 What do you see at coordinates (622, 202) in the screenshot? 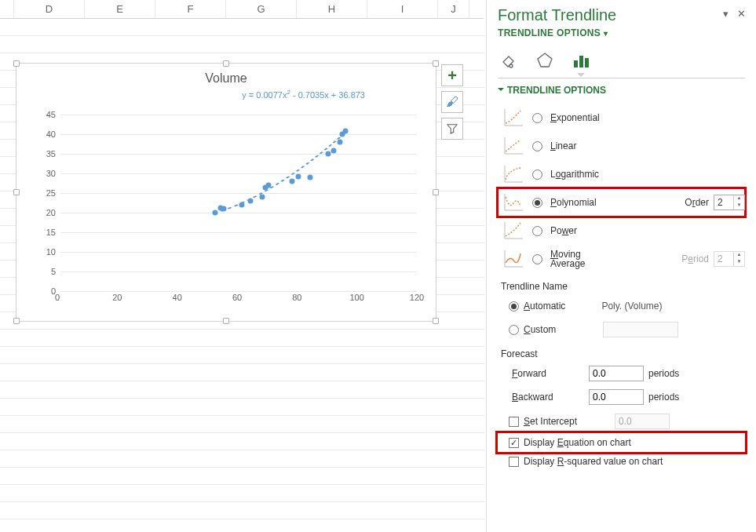
I see `option-polynomial: Polynomial Order 2▲▼` at bounding box center [622, 202].